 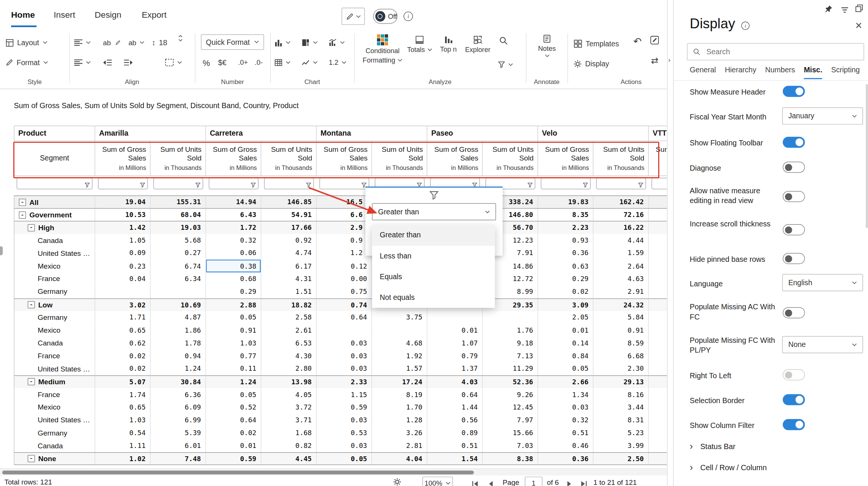 I want to click on row-label: Canada, so click(x=55, y=240).